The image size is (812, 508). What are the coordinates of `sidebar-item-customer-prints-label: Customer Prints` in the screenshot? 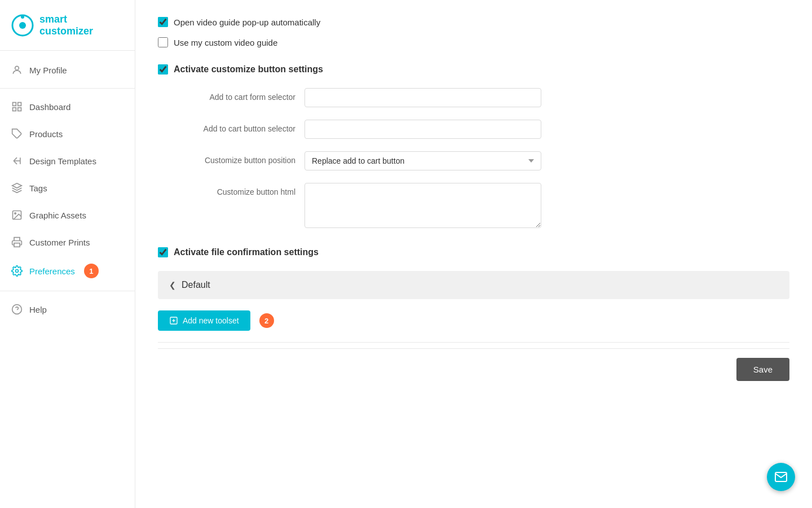 It's located at (60, 243).